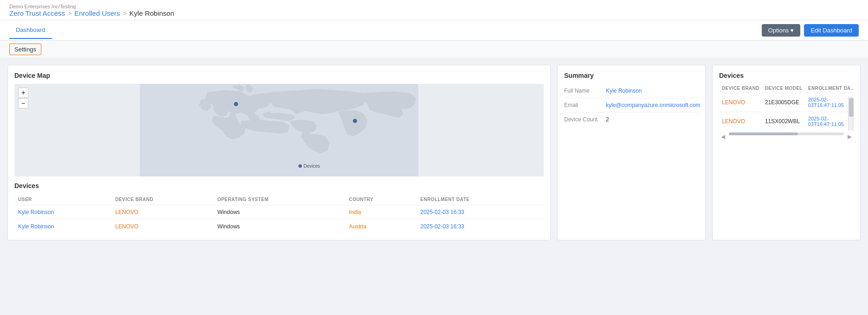 The width and height of the screenshot is (868, 315). I want to click on cell-country: Austria, so click(381, 227).